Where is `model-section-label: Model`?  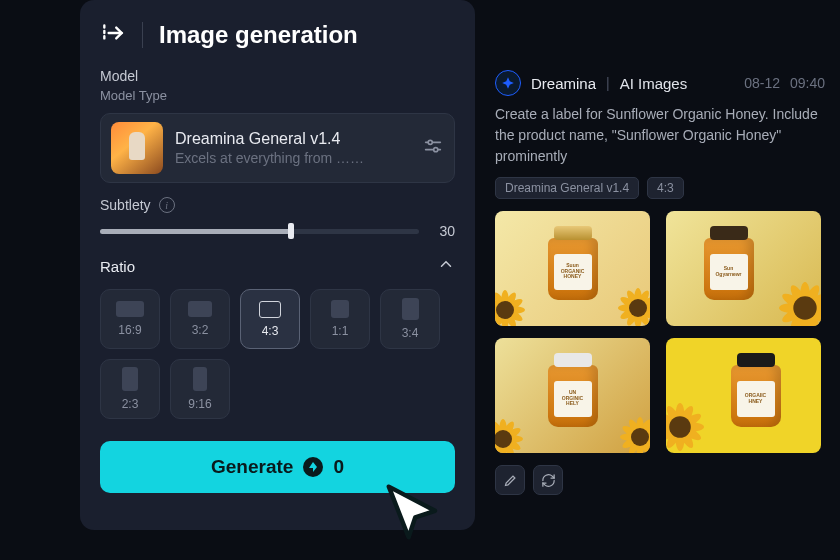
model-section-label: Model is located at coordinates (278, 76).